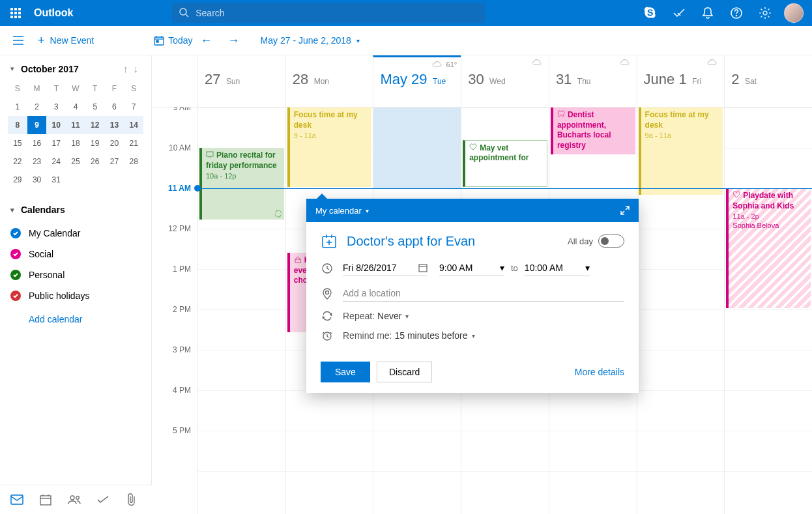  What do you see at coordinates (241, 311) in the screenshot?
I see `day-column: Piano recital for friday performance10a …` at bounding box center [241, 311].